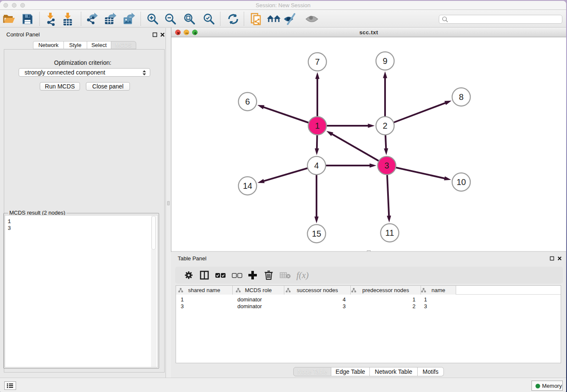  Describe the element at coordinates (85, 72) in the screenshot. I see `optimization-select: strongly connected component` at that location.